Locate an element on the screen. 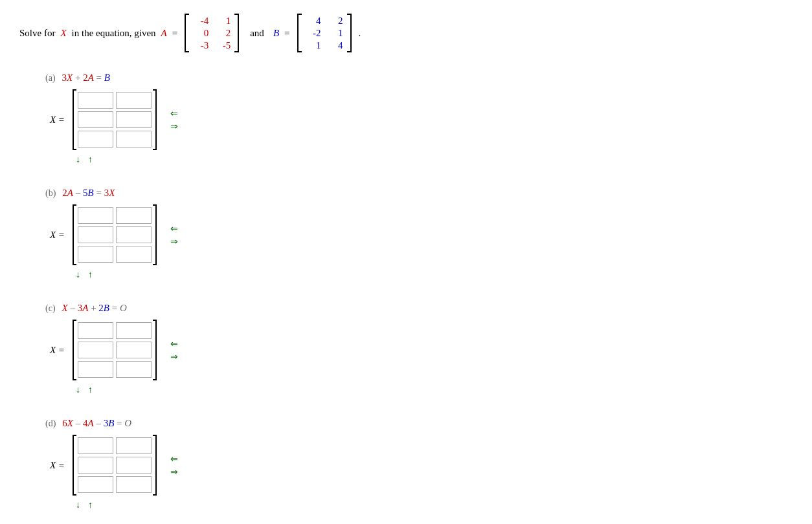  eq-d-eq: = is located at coordinates (120, 423).